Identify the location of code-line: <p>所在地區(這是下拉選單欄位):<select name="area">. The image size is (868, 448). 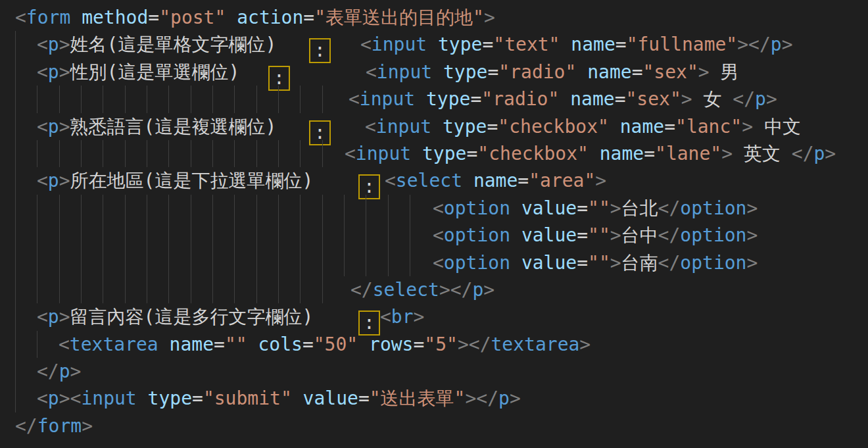
(434, 180).